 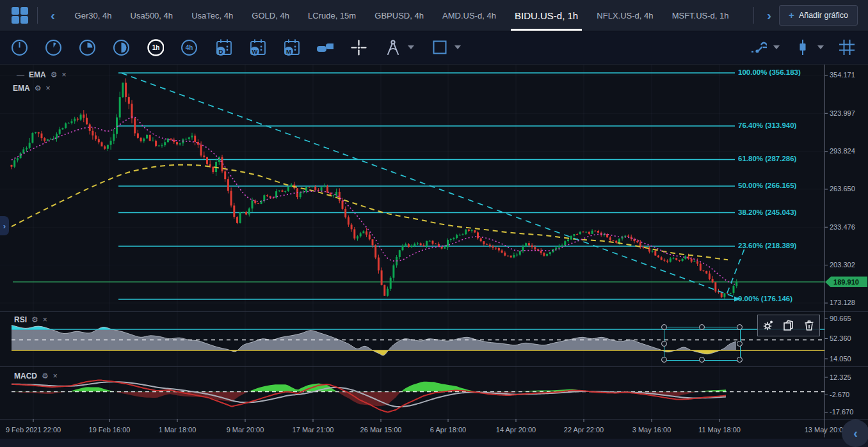 I want to click on interval-5min-icon, so click(x=54, y=47).